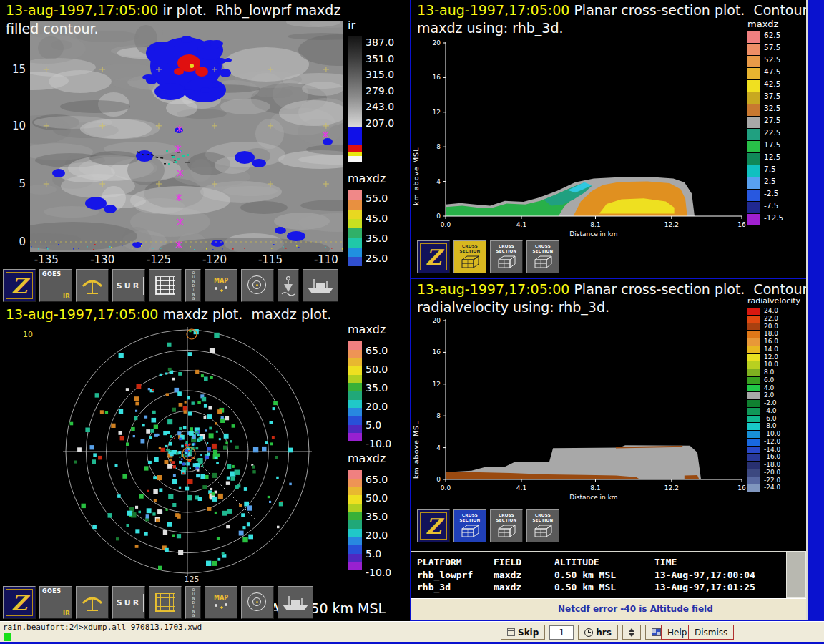 The height and width of the screenshot is (644, 824). What do you see at coordinates (772, 145) in the screenshot?
I see `colorbar-tick: 17.5` at bounding box center [772, 145].